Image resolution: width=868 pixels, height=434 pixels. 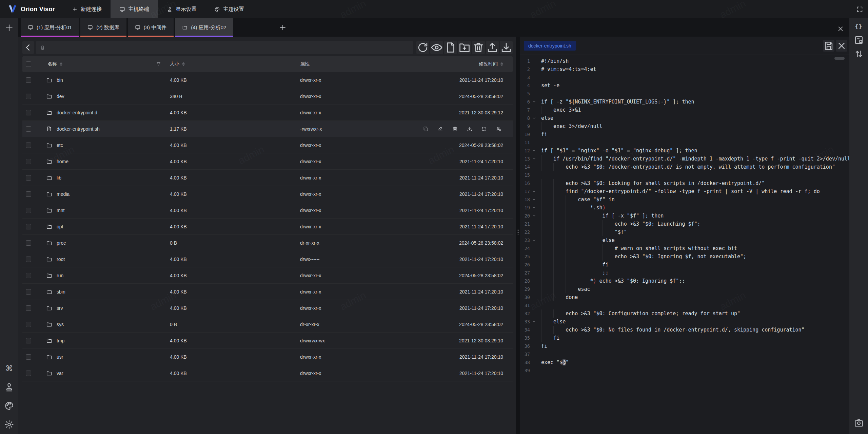 I want to click on panel-splitter, so click(x=518, y=235).